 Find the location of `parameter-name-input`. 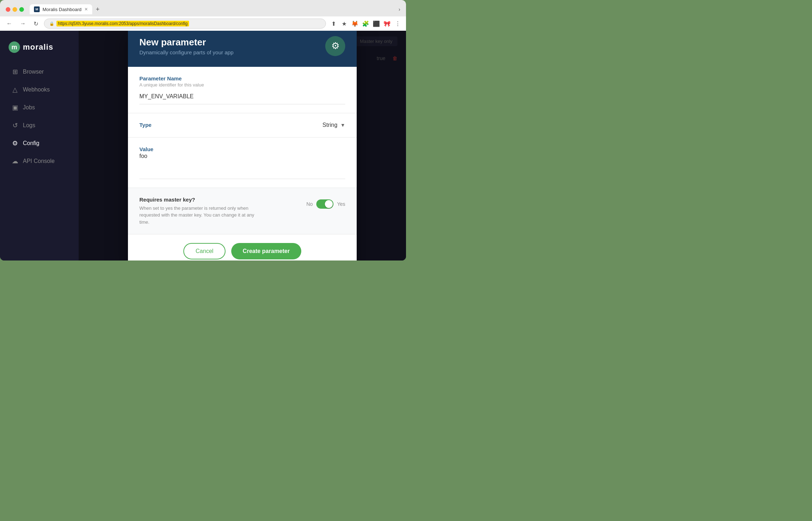

parameter-name-input is located at coordinates (242, 96).